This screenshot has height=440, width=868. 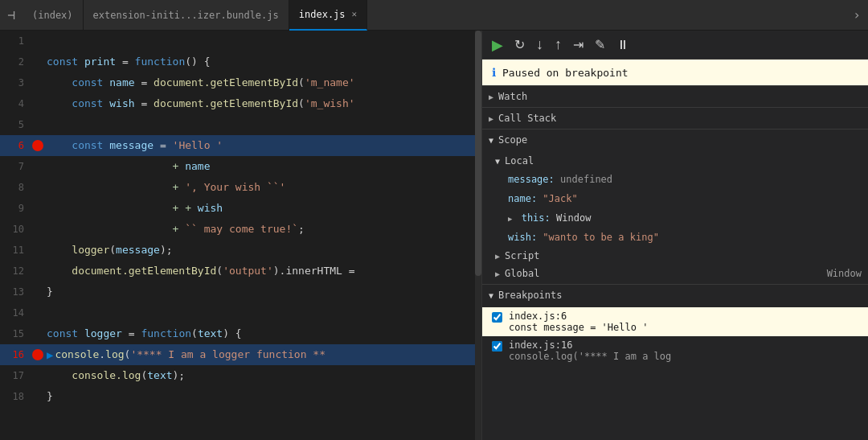 I want to click on list-item: wish: "wanto to be a king", so click(x=675, y=237).